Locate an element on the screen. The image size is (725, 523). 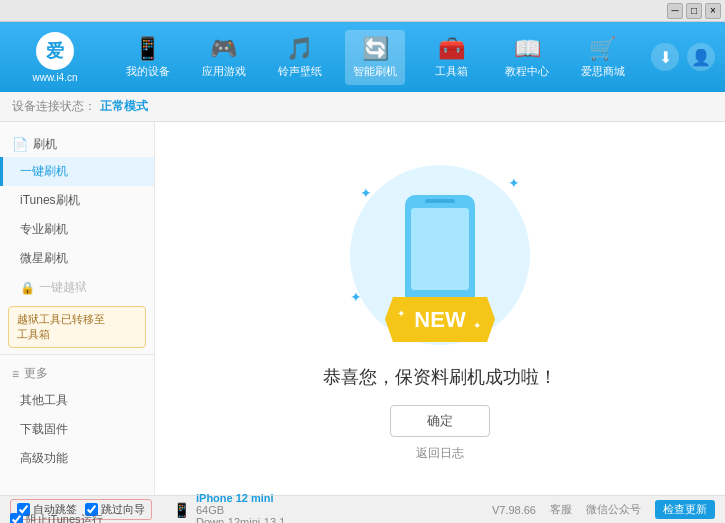
sidebar-item-itunes-flash: iTunes刷机 is located at coordinates (77, 200).